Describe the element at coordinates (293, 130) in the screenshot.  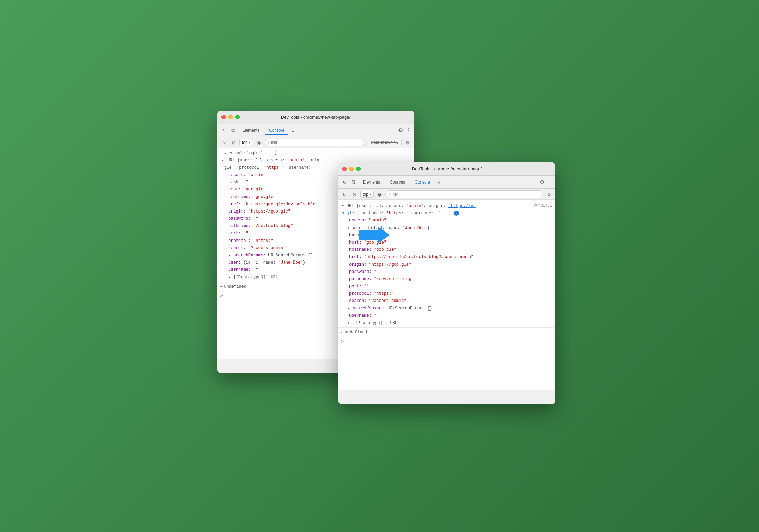
I see `tab-more-back: »` at that location.